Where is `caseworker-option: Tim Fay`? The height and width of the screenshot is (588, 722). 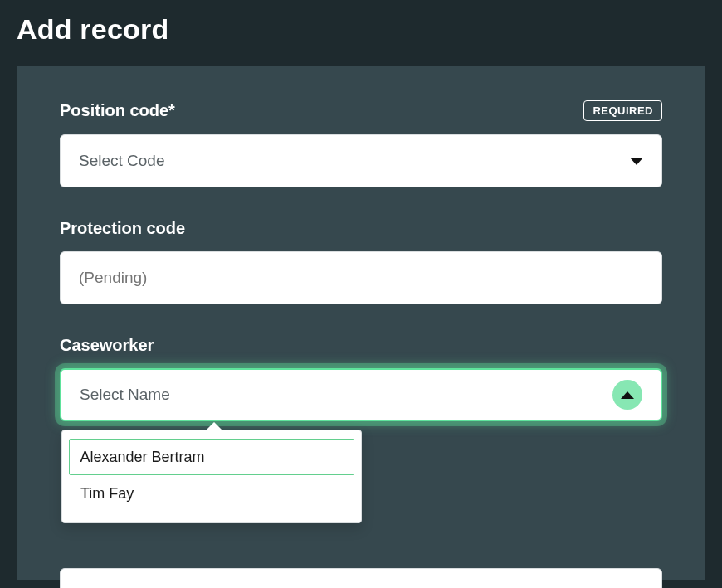
caseworker-option: Tim Fay is located at coordinates (212, 494).